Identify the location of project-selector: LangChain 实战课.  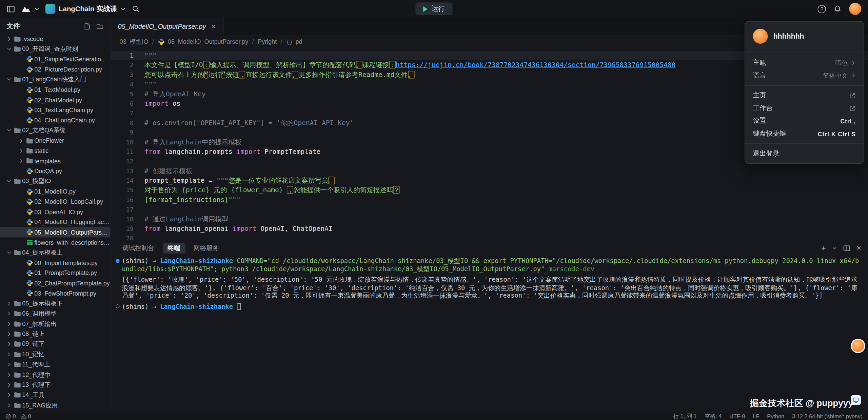
(85, 9).